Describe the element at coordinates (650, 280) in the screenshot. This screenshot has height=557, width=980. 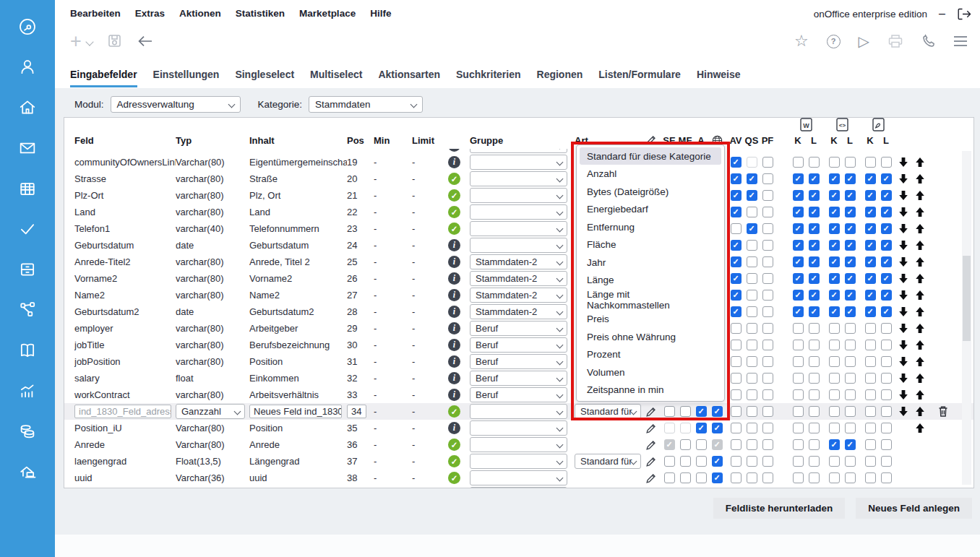
I see `art-option: Länge` at that location.